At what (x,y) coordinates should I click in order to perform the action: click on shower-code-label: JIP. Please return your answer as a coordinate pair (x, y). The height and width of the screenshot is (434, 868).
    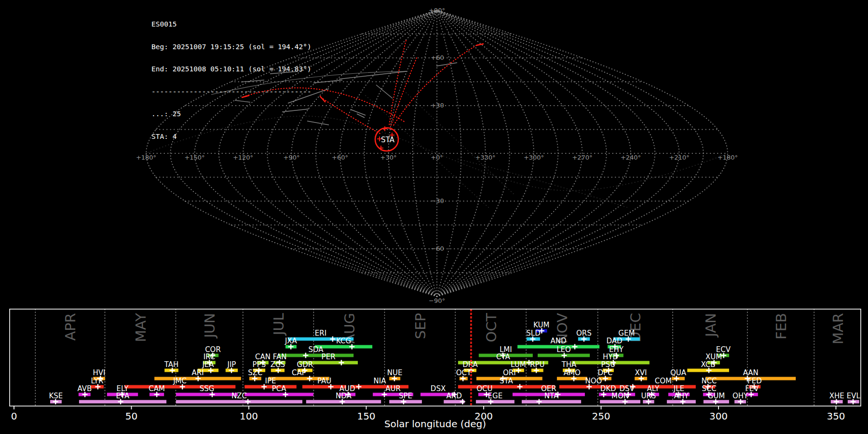
    Looking at the image, I should click on (231, 365).